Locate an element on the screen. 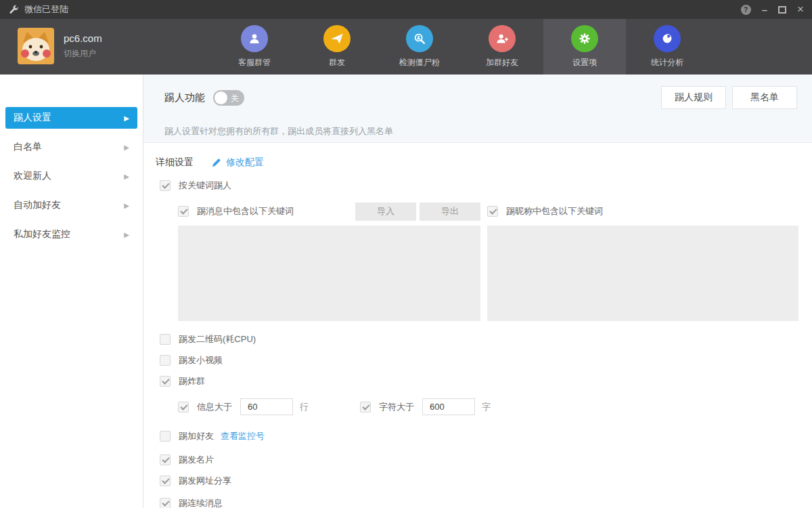 The height and width of the screenshot is (508, 812). sidebar-item-welcome-newcomers: 欢迎新人 ▶ is located at coordinates (72, 176).